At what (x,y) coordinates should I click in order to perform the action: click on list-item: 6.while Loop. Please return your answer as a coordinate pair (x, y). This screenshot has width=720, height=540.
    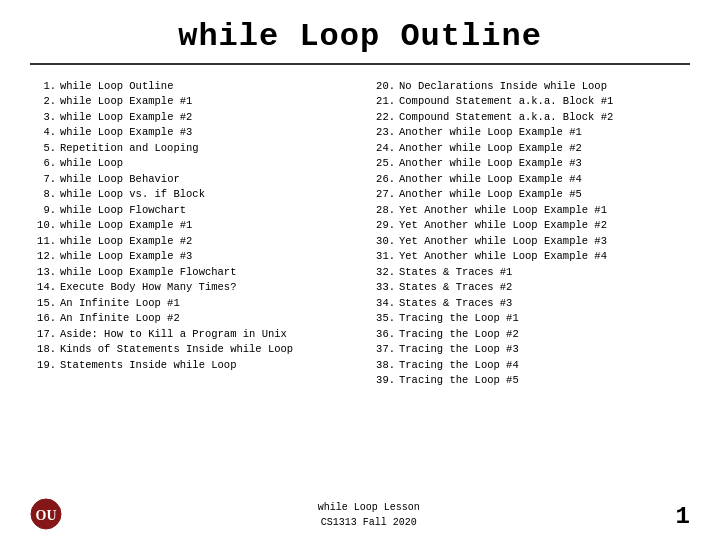
    Looking at the image, I should click on (190, 163).